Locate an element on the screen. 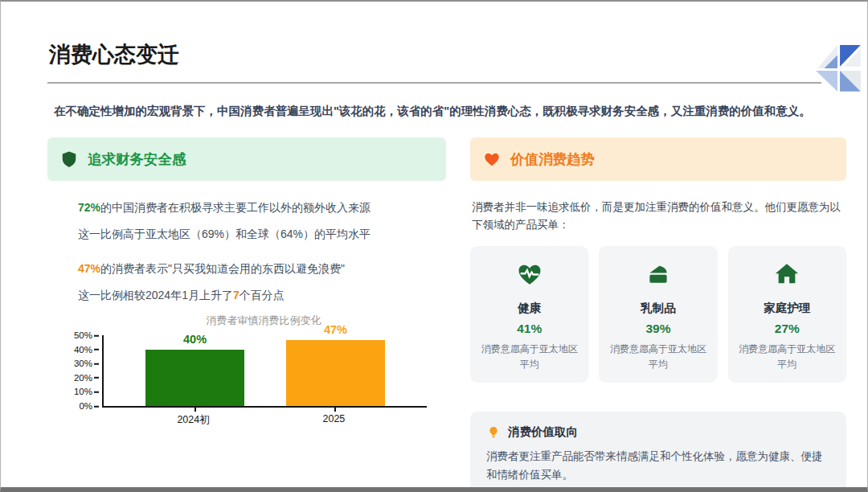 Image resolution: width=868 pixels, height=492 pixels. card-name: 家庭护理 is located at coordinates (788, 309).